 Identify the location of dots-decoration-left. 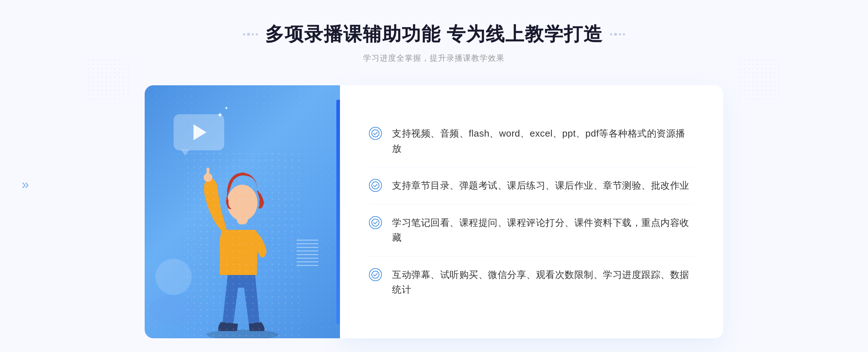
(109, 80).